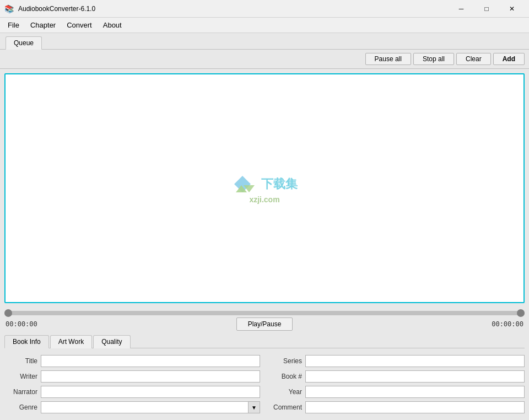 This screenshot has height=420, width=529. Describe the element at coordinates (43, 25) in the screenshot. I see `menu-chapter: Chapter` at that location.